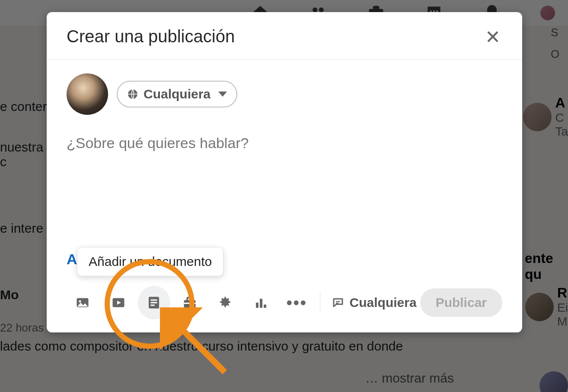  I want to click on ellipsis-icon: •••, so click(297, 303).